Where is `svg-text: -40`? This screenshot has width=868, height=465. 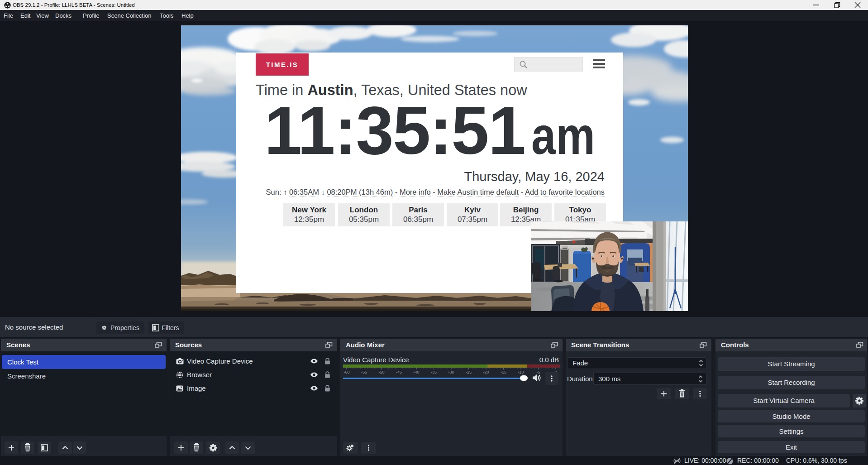 svg-text: -40 is located at coordinates (416, 372).